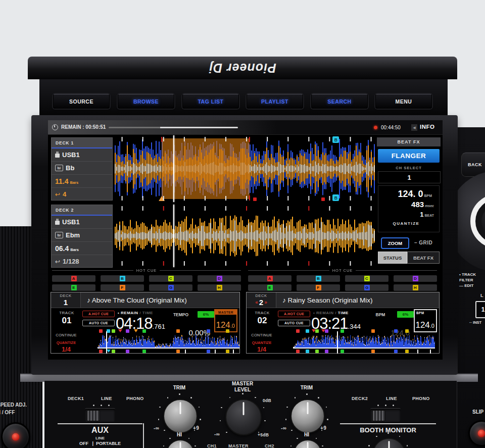 This screenshot has width=485, height=448. What do you see at coordinates (180, 443) in the screenshot?
I see `ch1-hi-knob` at bounding box center [180, 443].